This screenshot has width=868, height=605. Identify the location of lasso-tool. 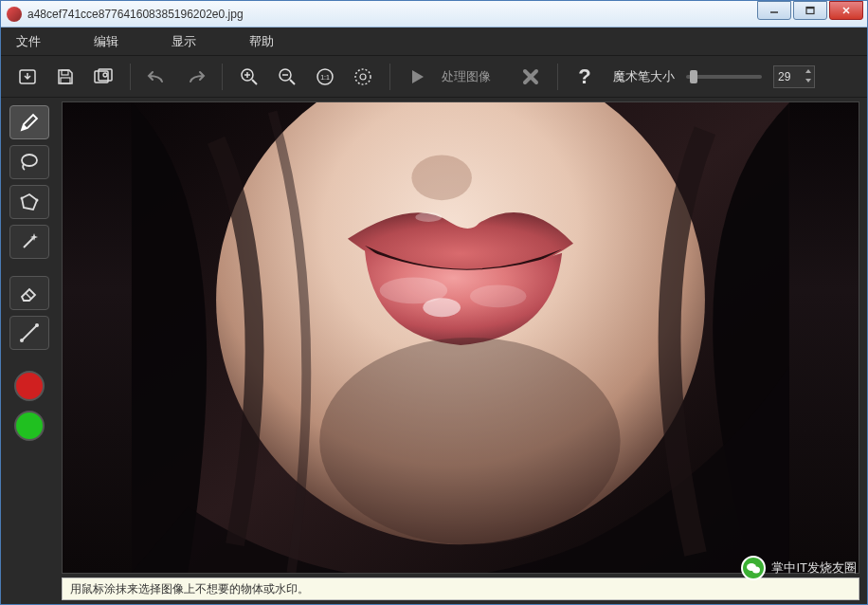
(29, 162).